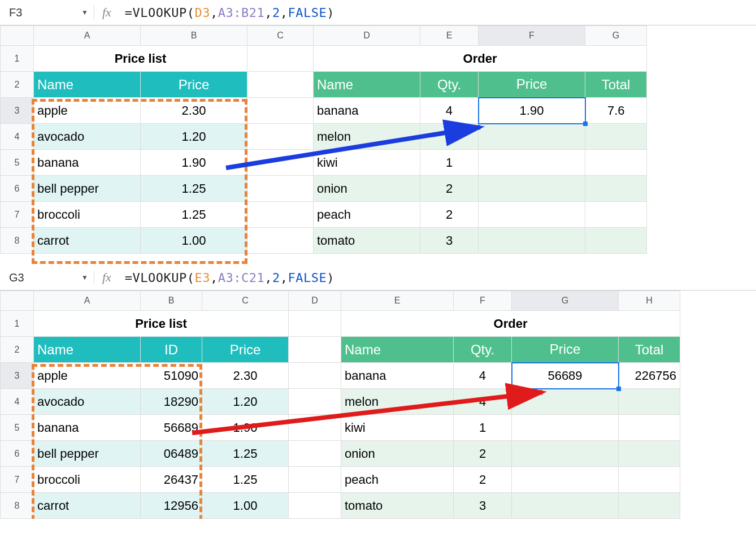 The image size is (756, 555). Describe the element at coordinates (172, 376) in the screenshot. I see `cell-B3: 51090` at that location.